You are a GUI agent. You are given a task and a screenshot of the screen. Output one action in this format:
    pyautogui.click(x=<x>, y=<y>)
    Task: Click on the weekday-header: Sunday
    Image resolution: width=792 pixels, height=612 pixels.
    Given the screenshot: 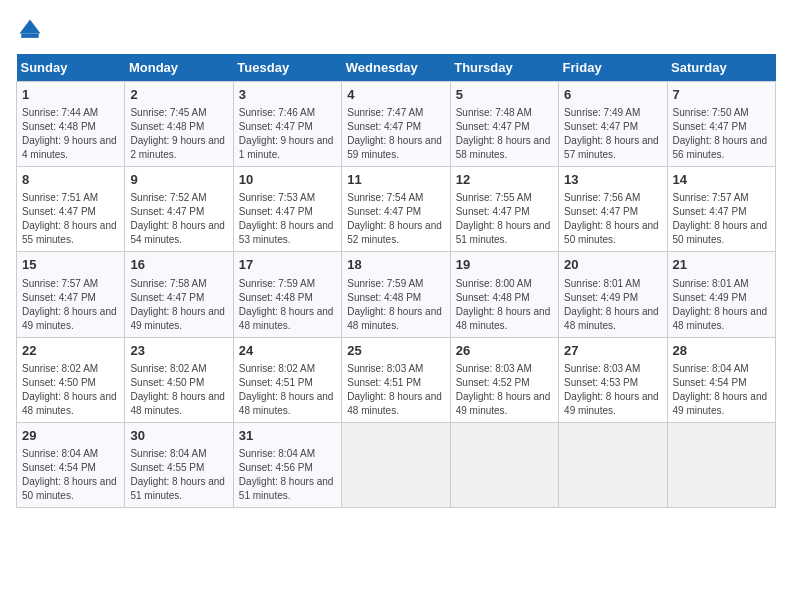 What is the action you would take?
    pyautogui.click(x=71, y=68)
    